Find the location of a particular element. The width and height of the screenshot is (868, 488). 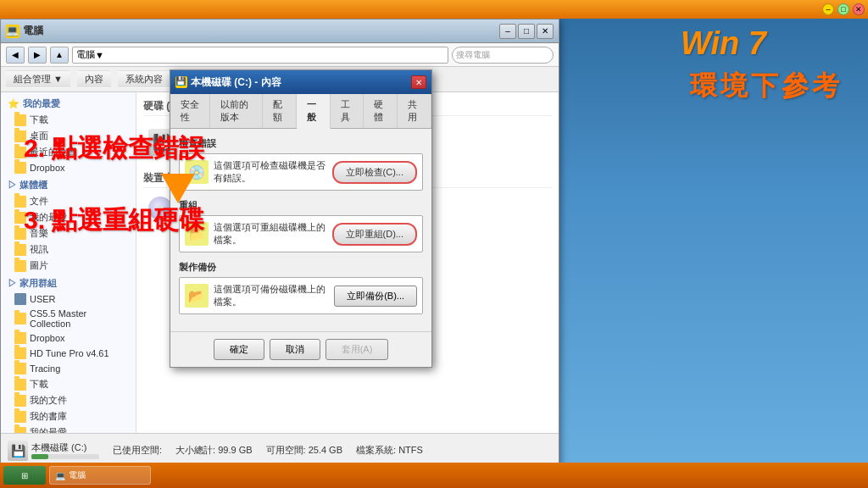

sidebar-item-favorites2: 我的最愛 is located at coordinates (68, 217).